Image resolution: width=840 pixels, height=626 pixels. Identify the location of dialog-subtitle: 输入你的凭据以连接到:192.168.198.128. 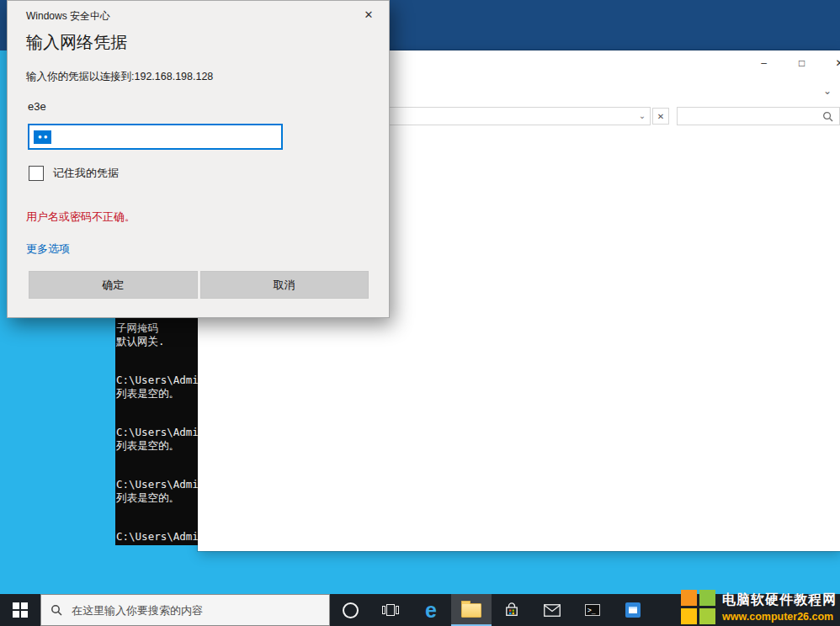
(120, 77).